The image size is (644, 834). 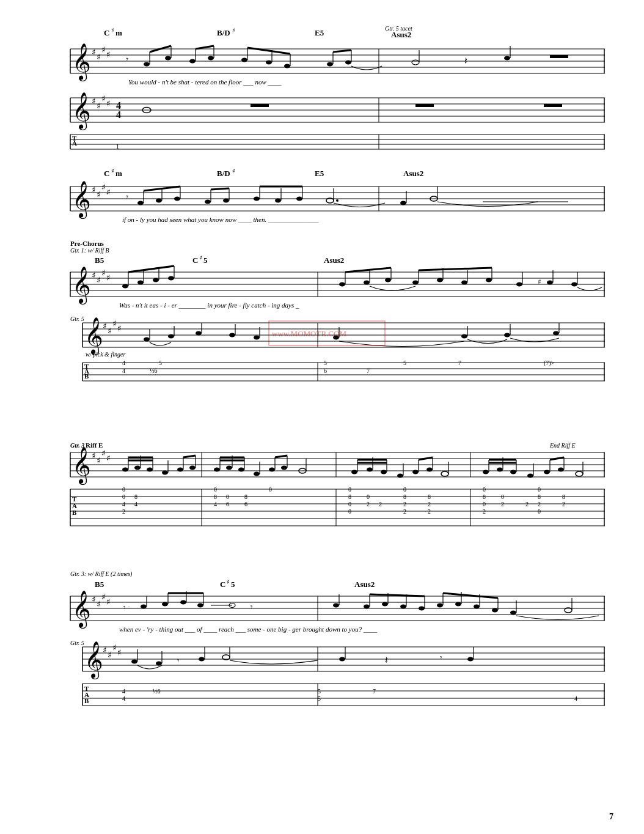 What do you see at coordinates (77, 319) in the screenshot?
I see `svg-text: Gtr. 5` at bounding box center [77, 319].